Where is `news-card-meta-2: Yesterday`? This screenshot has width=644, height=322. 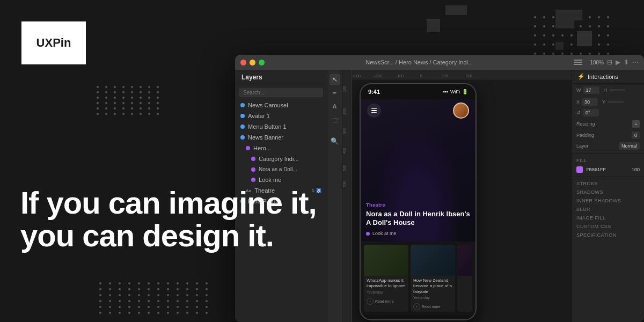
news-card-meta-2: Yesterday is located at coordinates (433, 297).